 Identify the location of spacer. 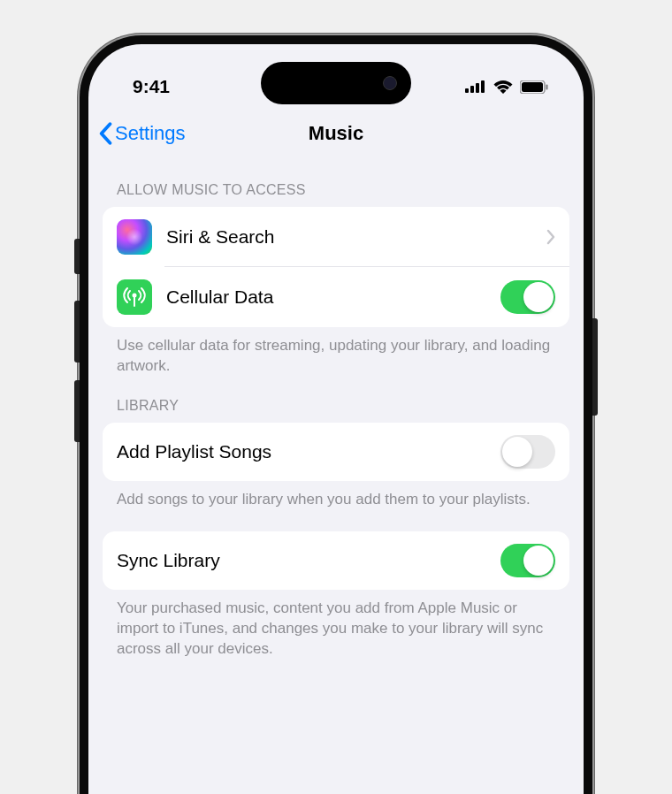
(336, 521).